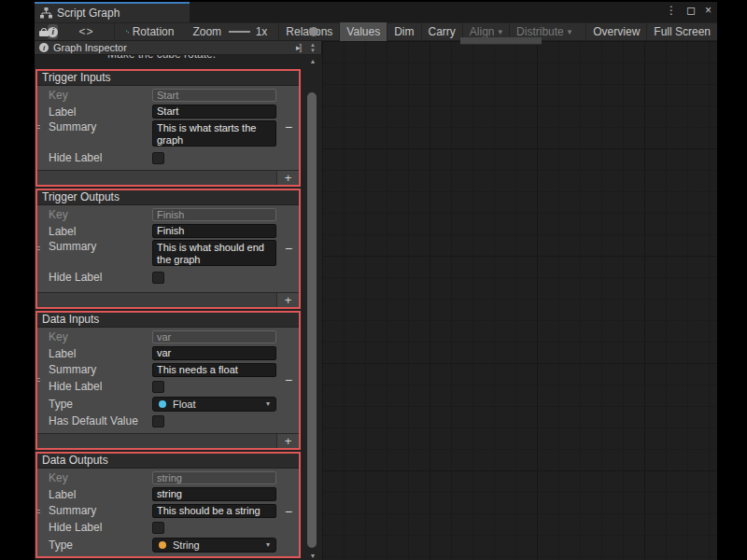 This screenshot has height=560, width=747. I want to click on inspector-title: Graph Inspector, so click(90, 48).